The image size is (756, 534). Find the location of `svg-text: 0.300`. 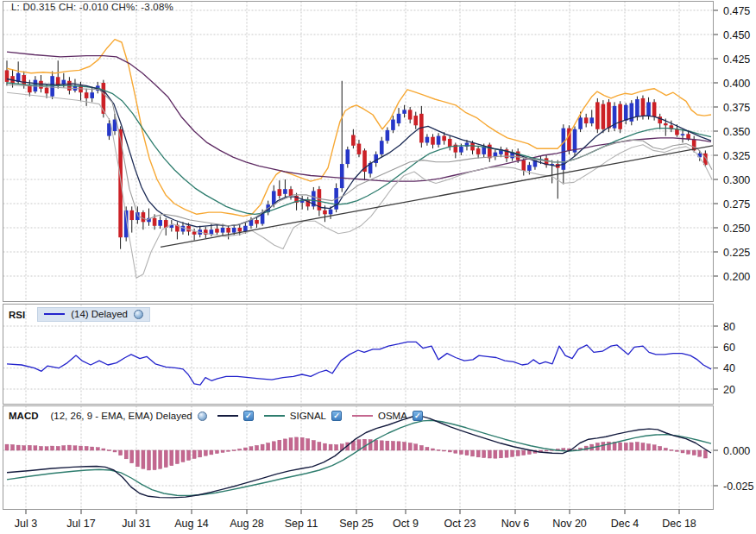

svg-text: 0.300 is located at coordinates (737, 180).